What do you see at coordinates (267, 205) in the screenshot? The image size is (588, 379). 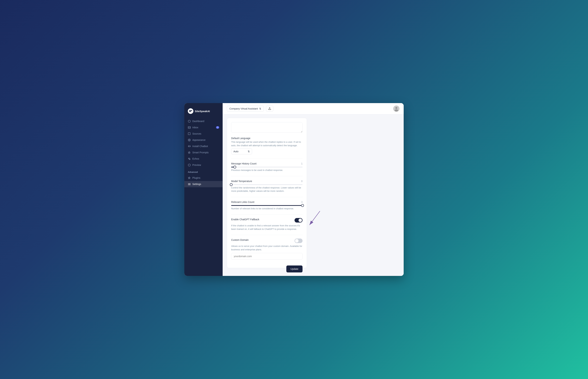 I see `relevant-links-fill` at bounding box center [267, 205].